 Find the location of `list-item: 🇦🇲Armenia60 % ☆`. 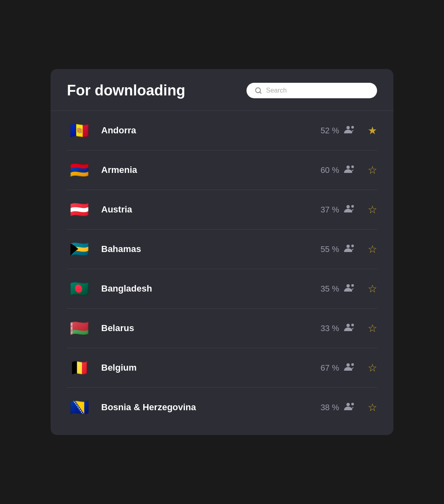

list-item: 🇦🇲Armenia60 % ☆ is located at coordinates (222, 170).